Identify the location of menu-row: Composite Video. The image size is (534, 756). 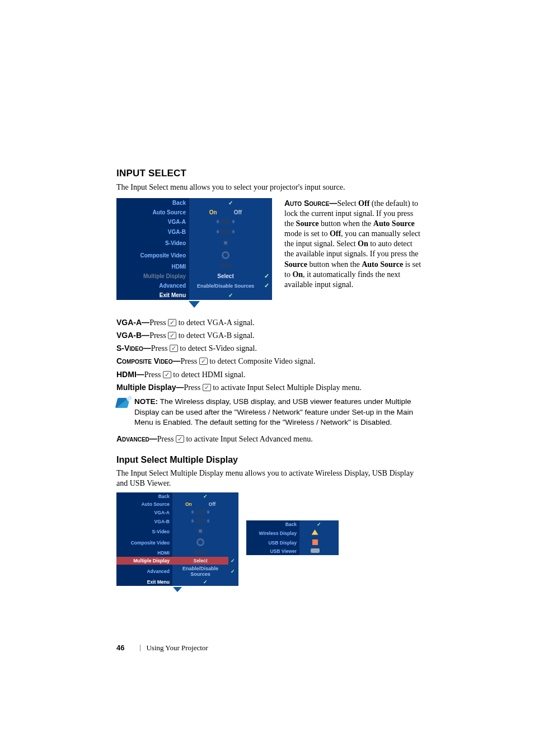
(177, 543).